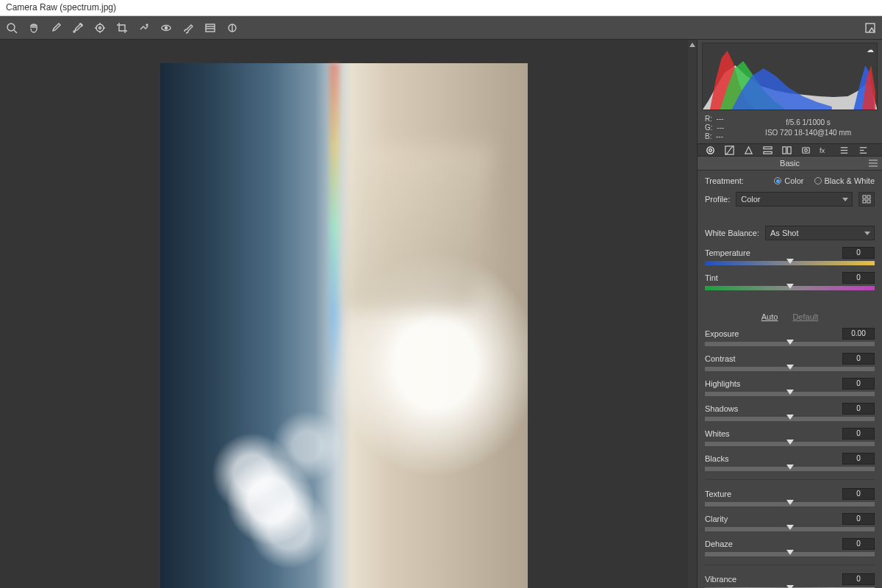 This screenshot has height=588, width=882. Describe the element at coordinates (56, 28) in the screenshot. I see `eyedropper-icon` at that location.